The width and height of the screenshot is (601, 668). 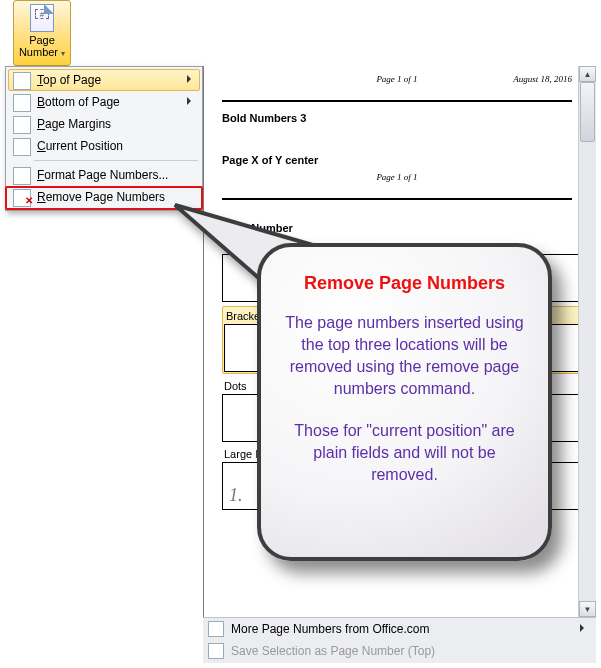 What do you see at coordinates (38, 52) in the screenshot?
I see `ribbon-label-line2: Number` at bounding box center [38, 52].